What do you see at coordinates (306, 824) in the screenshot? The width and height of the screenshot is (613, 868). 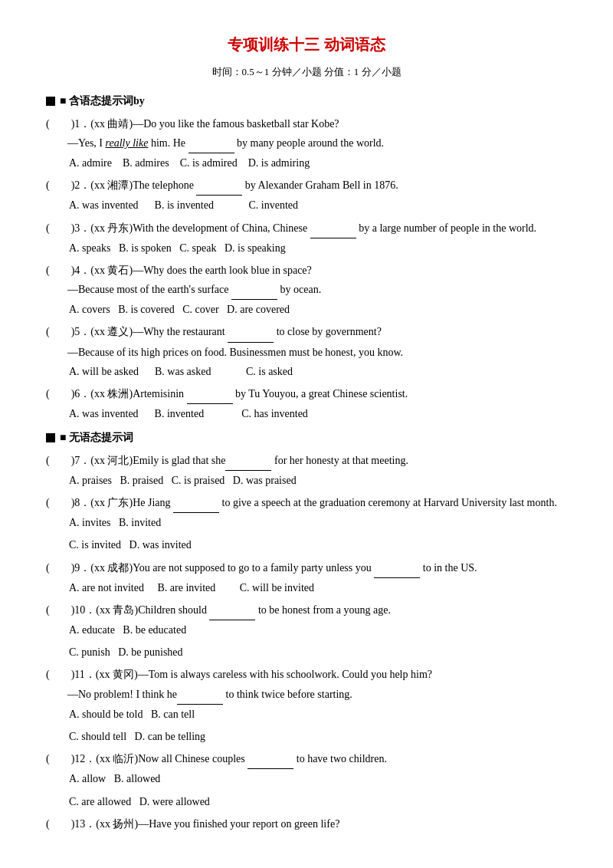 I see `question-13: ( )13．(xx 扬州)—Have you finished your rep…` at bounding box center [306, 824].